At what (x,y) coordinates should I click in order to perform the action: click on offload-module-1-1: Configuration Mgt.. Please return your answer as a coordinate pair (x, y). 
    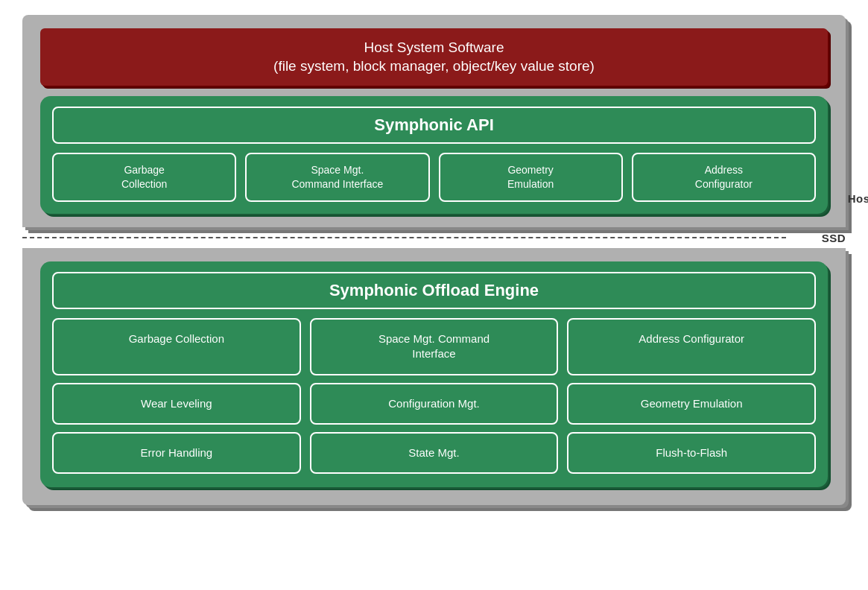
    Looking at the image, I should click on (434, 404).